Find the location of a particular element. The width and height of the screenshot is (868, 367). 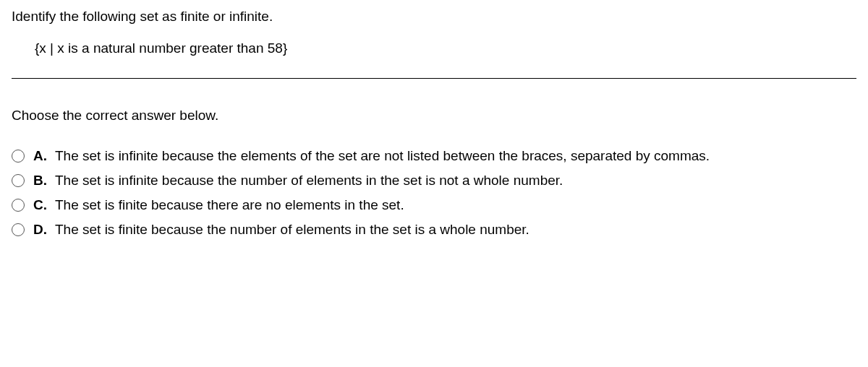

option-letter: B. is located at coordinates (42, 181).